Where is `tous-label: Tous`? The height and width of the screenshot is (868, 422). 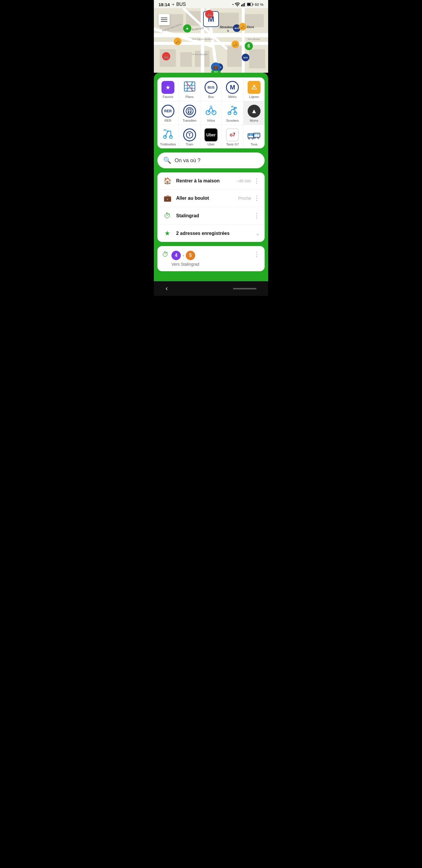
tous-label: Tous is located at coordinates (254, 144).